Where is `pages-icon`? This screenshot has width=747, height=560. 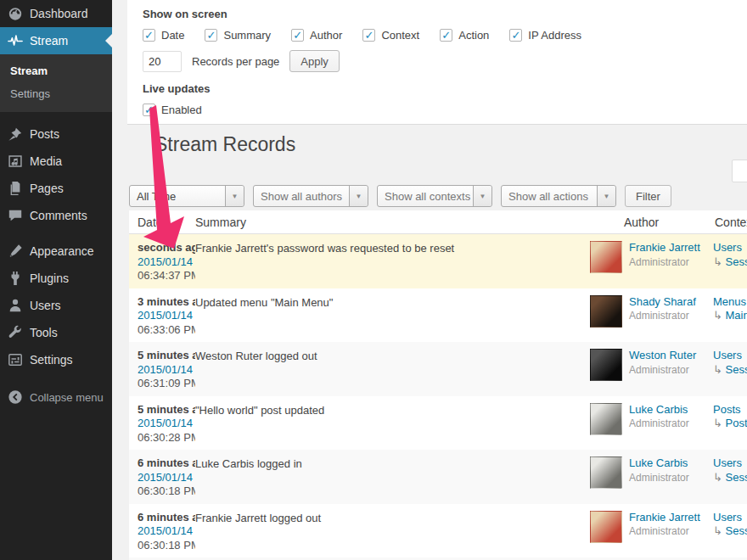
pages-icon is located at coordinates (15, 188).